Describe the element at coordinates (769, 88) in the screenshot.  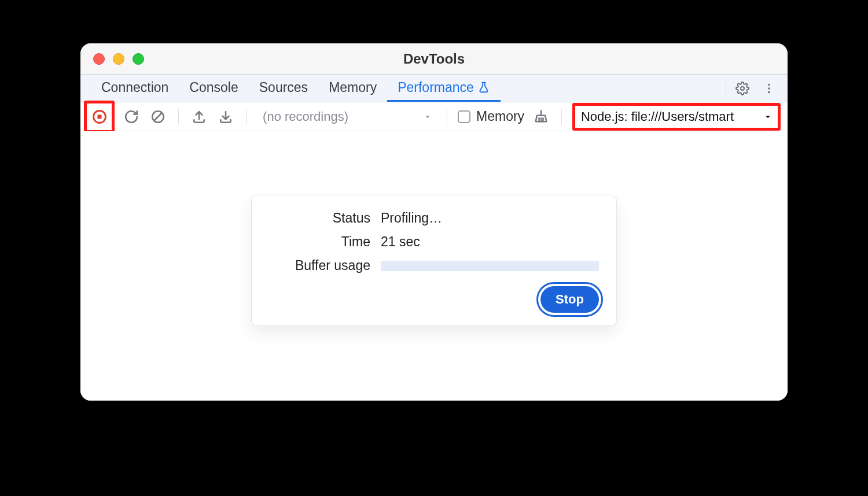
I see `more-vertical-icon` at that location.